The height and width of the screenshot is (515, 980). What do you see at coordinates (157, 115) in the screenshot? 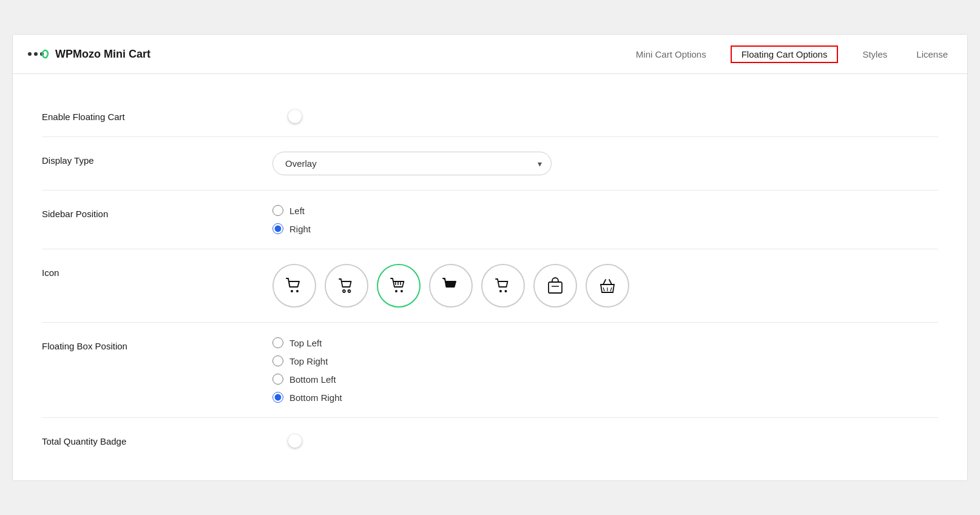
I see `enable-floating-cart-label: Enable Floating Cart` at bounding box center [157, 115].